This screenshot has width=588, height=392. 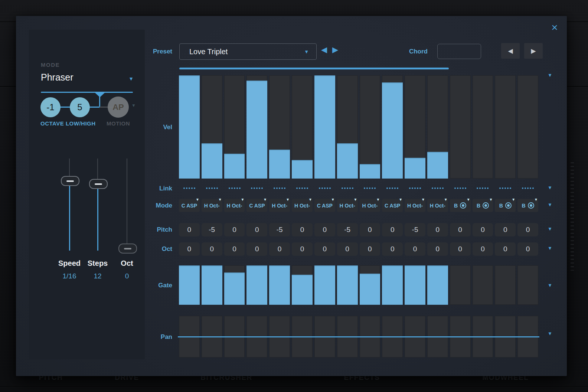 What do you see at coordinates (80, 107) in the screenshot?
I see `octave-high-knob: 5` at bounding box center [80, 107].